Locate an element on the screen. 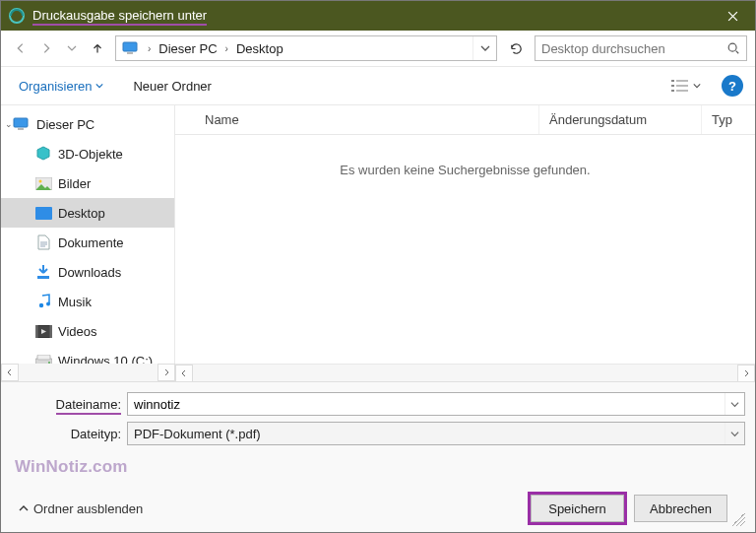 The height and width of the screenshot is (533, 756). filename-field-wrapper is located at coordinates (436, 404).